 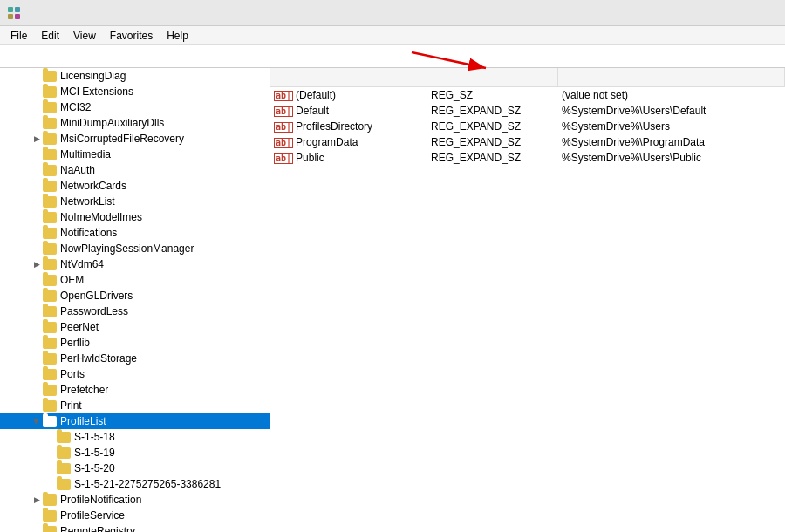 I want to click on menu-item-view: View, so click(x=85, y=36).